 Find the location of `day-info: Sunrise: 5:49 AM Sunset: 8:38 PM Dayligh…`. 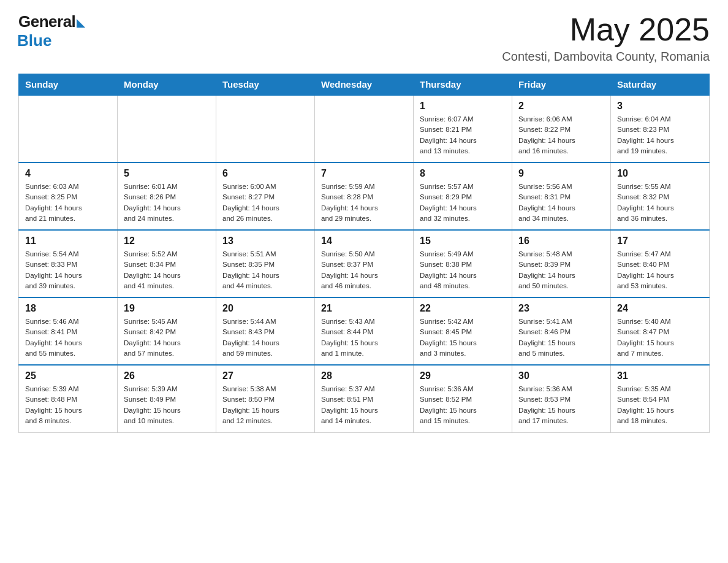

day-info: Sunrise: 5:49 AM Sunset: 8:38 PM Dayligh… is located at coordinates (463, 270).